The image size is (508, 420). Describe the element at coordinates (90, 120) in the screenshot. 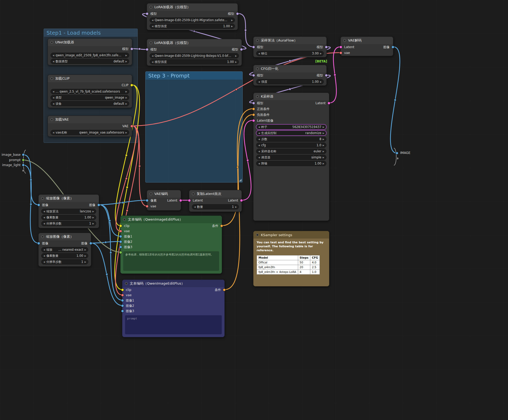

I see `node-titlebar: 加载VAE` at that location.